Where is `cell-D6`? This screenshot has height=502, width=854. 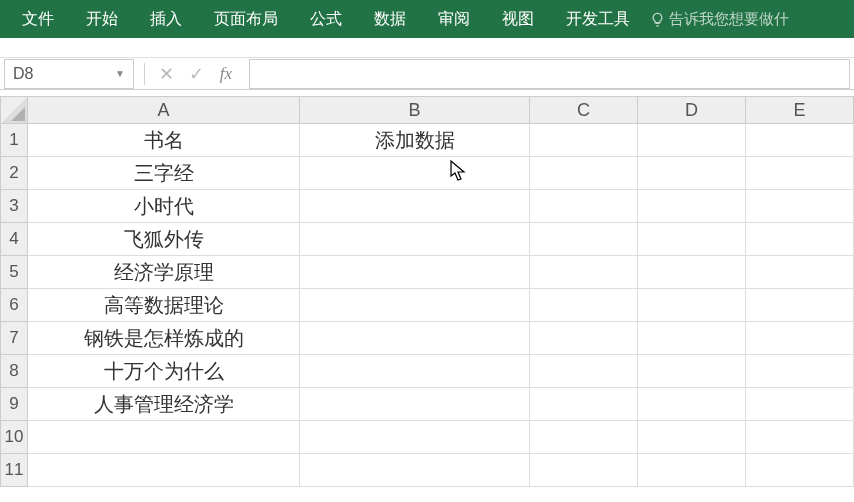 cell-D6 is located at coordinates (692, 306).